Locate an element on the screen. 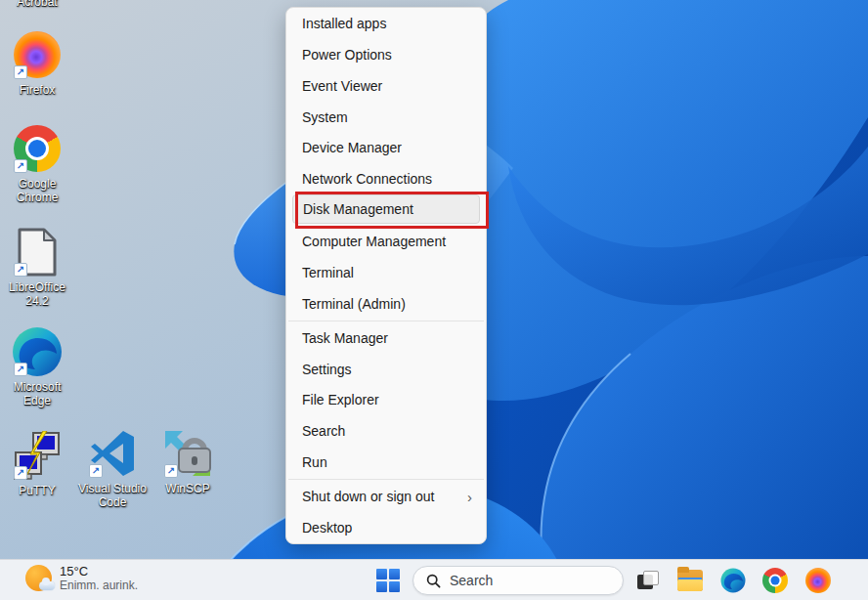 This screenshot has width=868, height=600. chrome-taskbar-button is located at coordinates (775, 580).